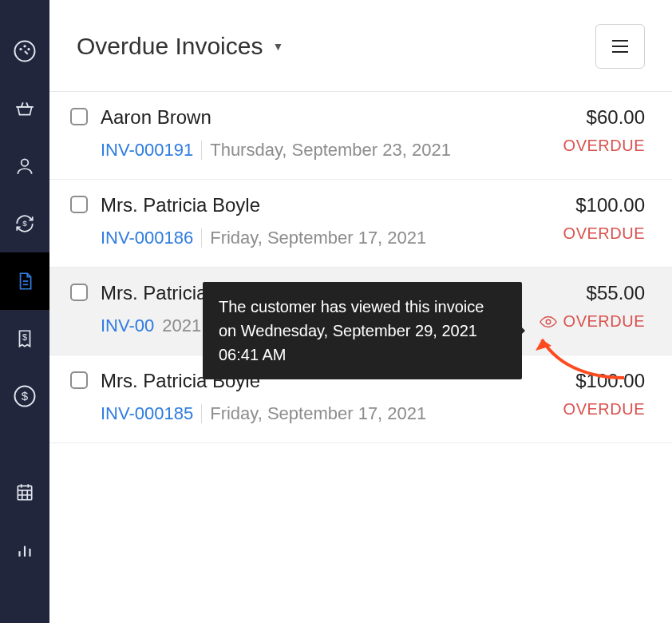 The width and height of the screenshot is (672, 623). I want to click on row-meta: INV-000186 Friday, September 17, 2021, so click(310, 238).